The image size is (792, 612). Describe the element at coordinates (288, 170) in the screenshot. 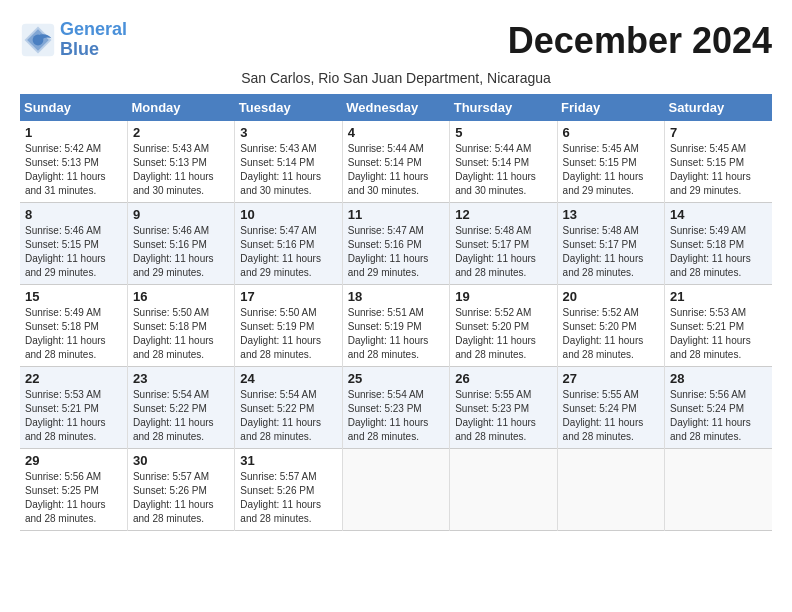

I see `day-info: Sunrise: 5:43 AMSunset: 5:14 PMDaylight:…` at that location.